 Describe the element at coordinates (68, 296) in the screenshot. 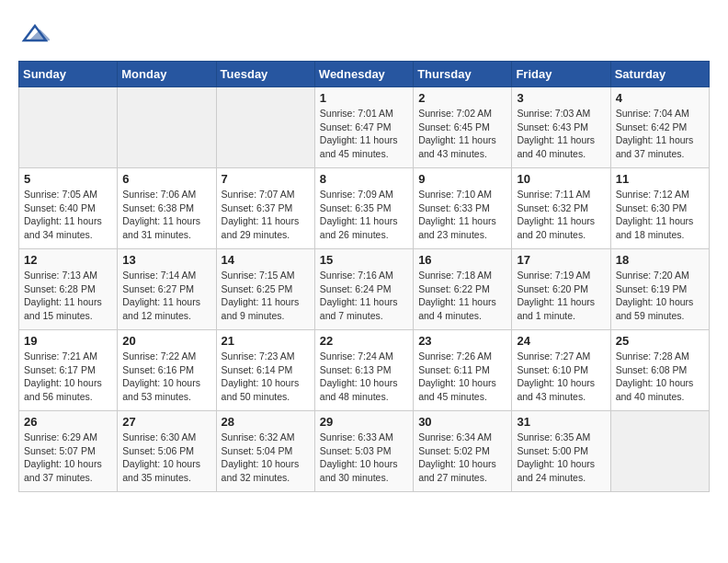

I see `day-info: Sunrise: 7:13 AM Sunset: 6:28 PM Dayligh…` at that location.